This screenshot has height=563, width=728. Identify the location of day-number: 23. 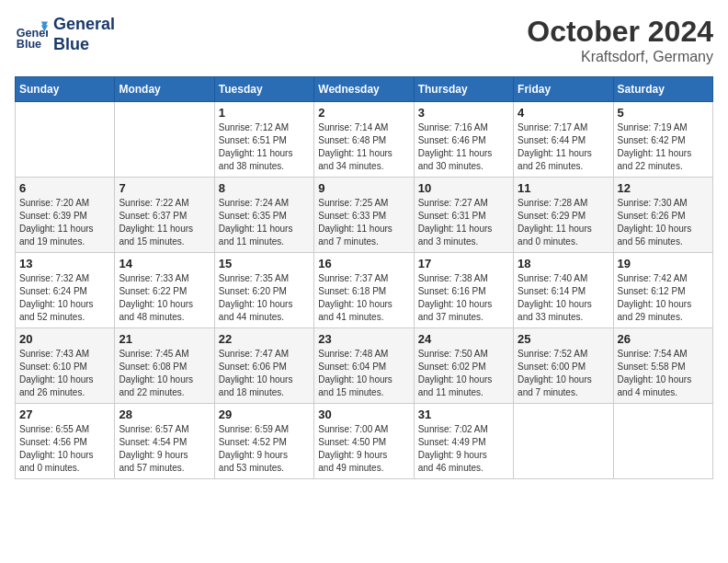
(364, 339).